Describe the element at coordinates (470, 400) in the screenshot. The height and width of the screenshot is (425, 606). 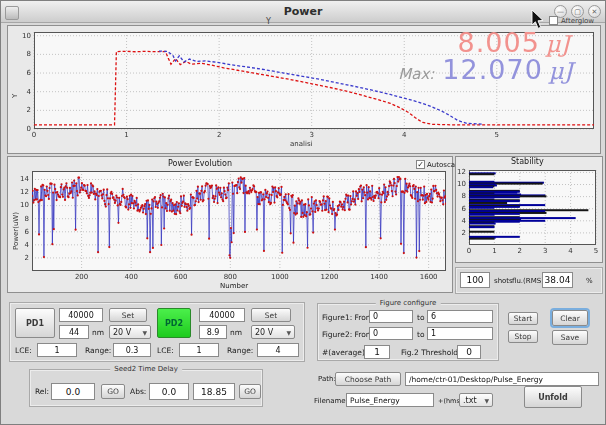
I see `extension-value: .txt` at that location.